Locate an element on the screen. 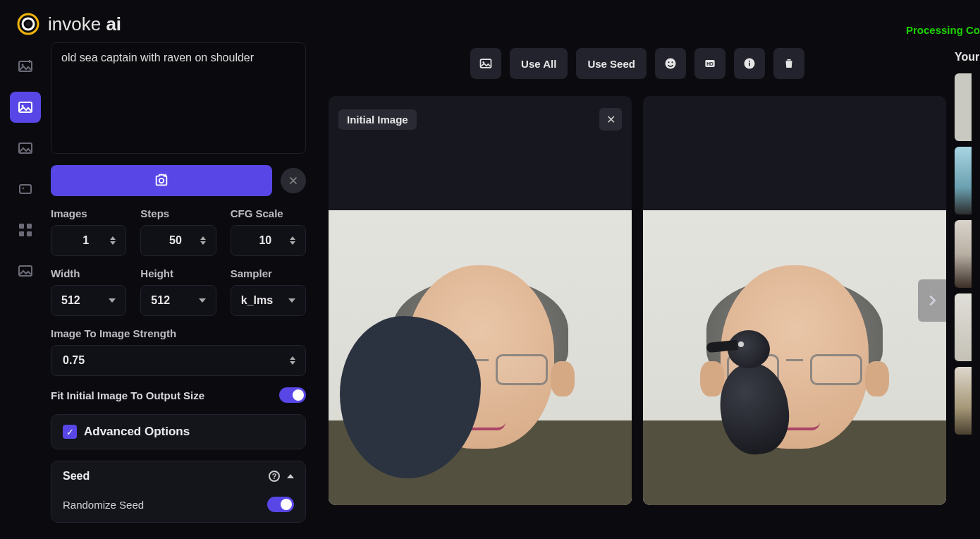 Image resolution: width=980 pixels, height=539 pixels. nav-inpaint is located at coordinates (25, 148).